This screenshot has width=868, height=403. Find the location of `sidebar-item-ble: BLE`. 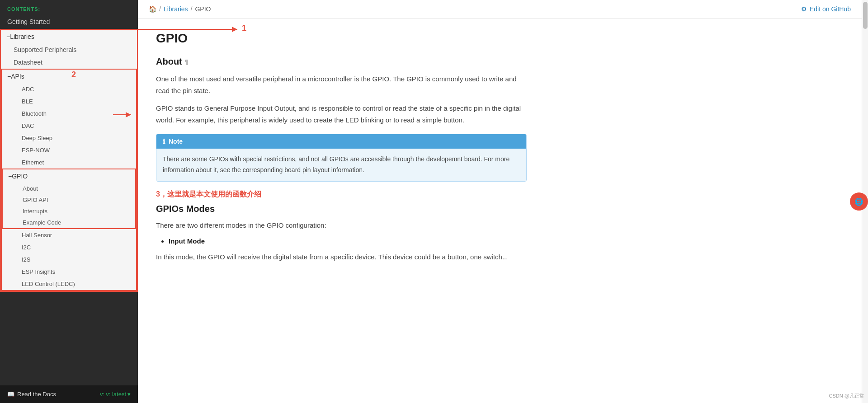

sidebar-item-ble: BLE is located at coordinates (69, 101).